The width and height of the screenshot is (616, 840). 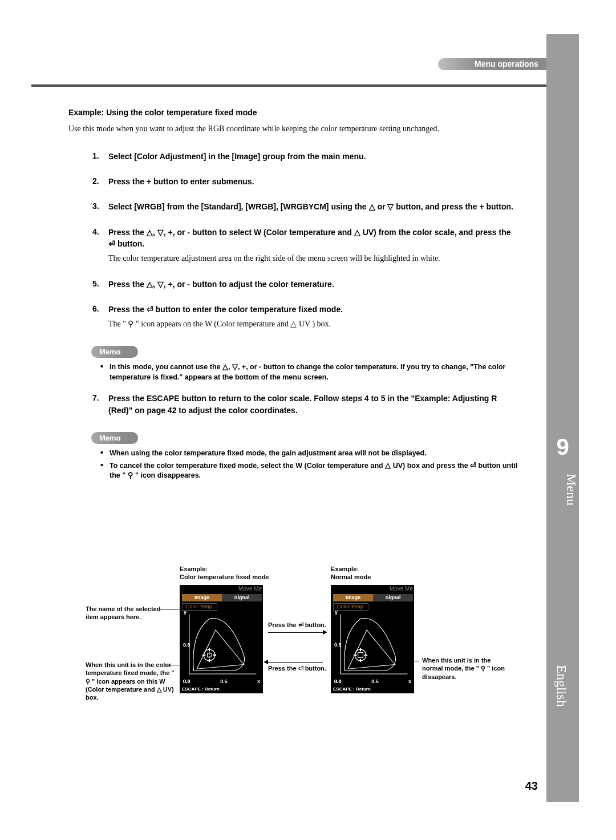 What do you see at coordinates (306, 284) in the screenshot?
I see `step-5: 5.Press the △, ▽, +, or - button to adju…` at bounding box center [306, 284].